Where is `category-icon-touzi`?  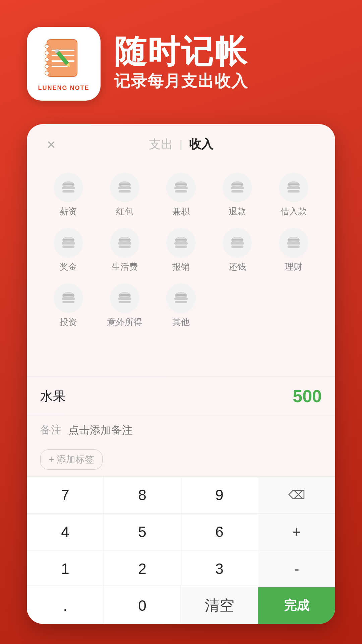
category-icon-touzi is located at coordinates (68, 298).